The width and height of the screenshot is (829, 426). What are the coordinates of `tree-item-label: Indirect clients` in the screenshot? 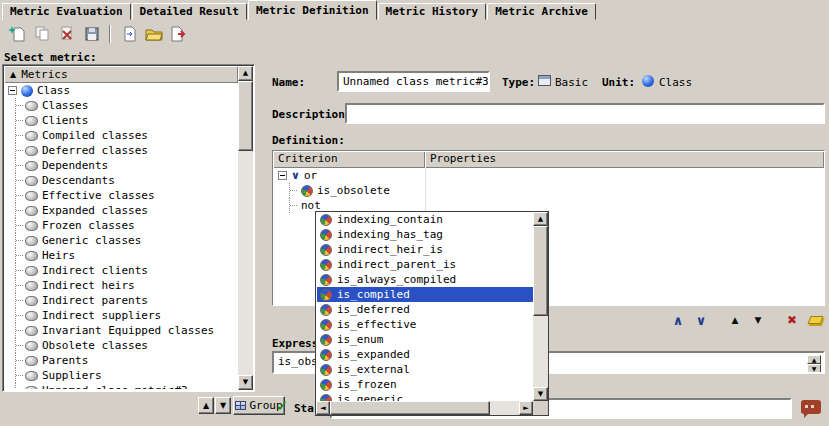 It's located at (95, 270).